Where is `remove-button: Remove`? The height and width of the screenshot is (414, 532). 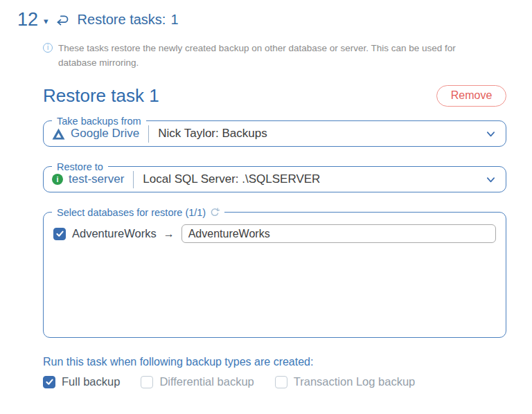
remove-button: Remove is located at coordinates (471, 96).